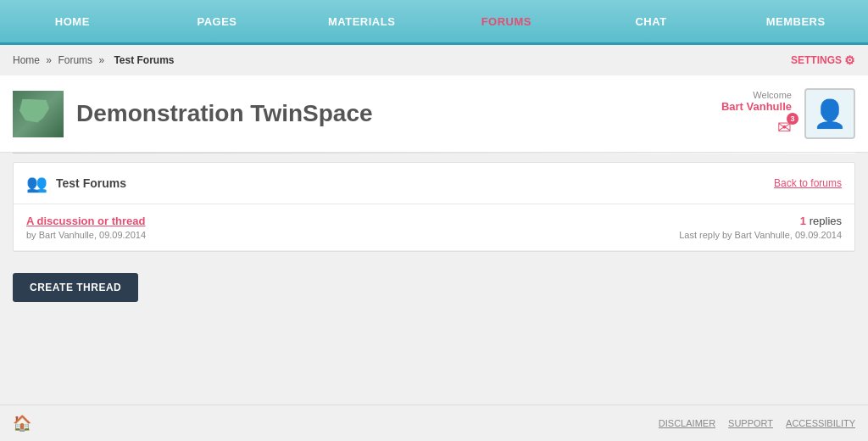 The image size is (868, 441). What do you see at coordinates (434, 183) in the screenshot?
I see `forum-header: 👥 Test Forums Back to forums` at bounding box center [434, 183].